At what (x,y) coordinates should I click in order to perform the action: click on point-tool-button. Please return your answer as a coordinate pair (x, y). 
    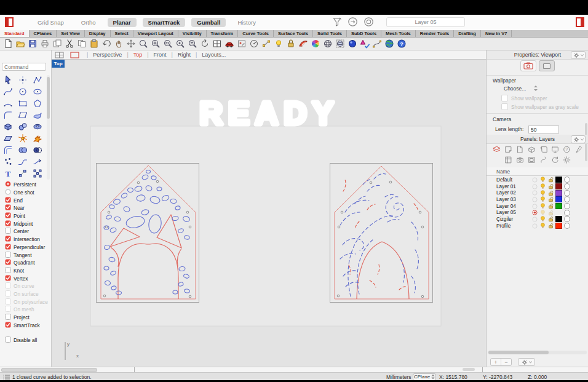
    Looking at the image, I should click on (23, 80).